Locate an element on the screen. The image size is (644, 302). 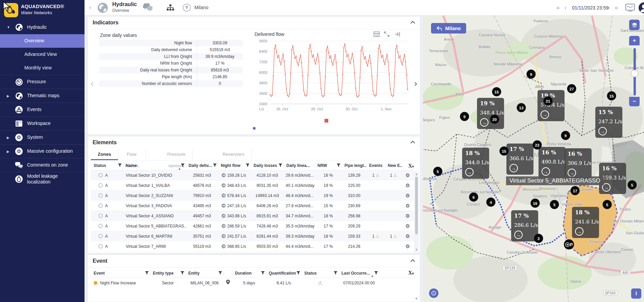
chart-range-handle is located at coordinates (327, 121).